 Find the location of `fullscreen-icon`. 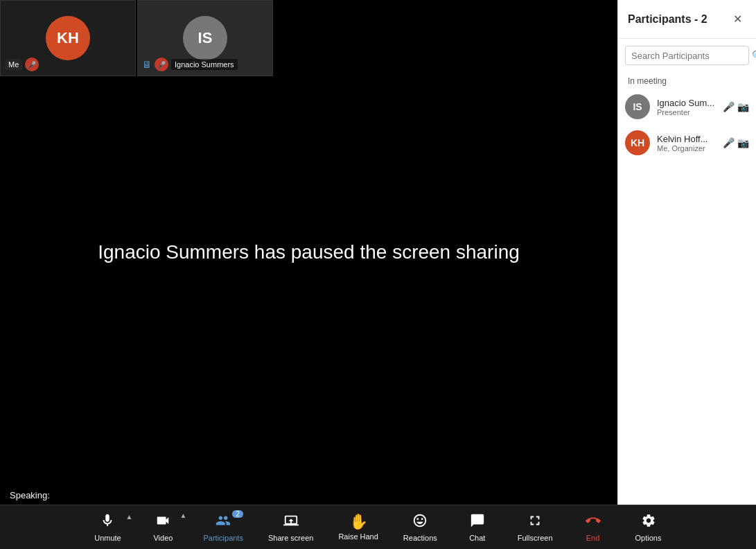

fullscreen-icon is located at coordinates (535, 522).